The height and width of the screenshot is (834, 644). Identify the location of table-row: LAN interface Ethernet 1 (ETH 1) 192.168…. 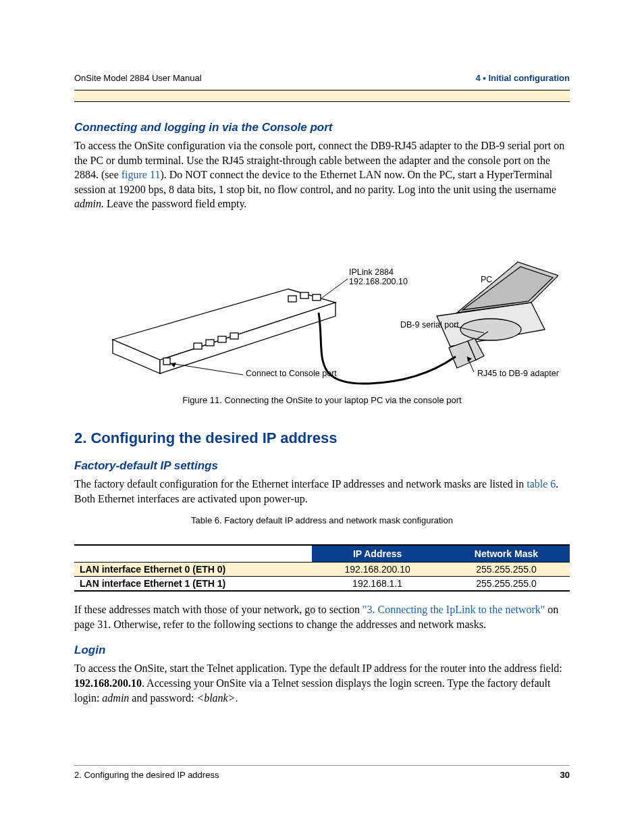
(322, 584).